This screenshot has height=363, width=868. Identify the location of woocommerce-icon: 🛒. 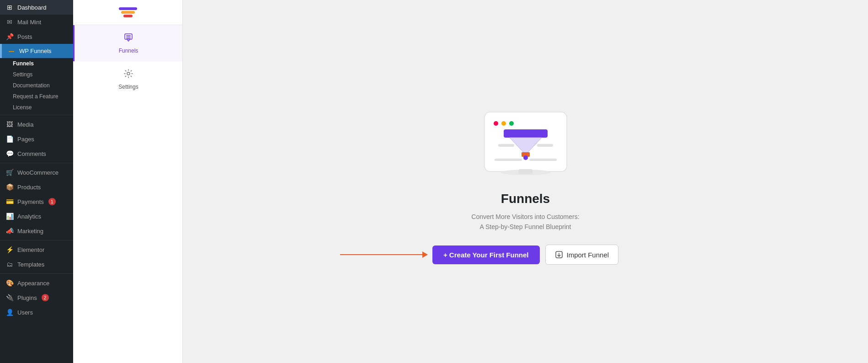
(10, 172).